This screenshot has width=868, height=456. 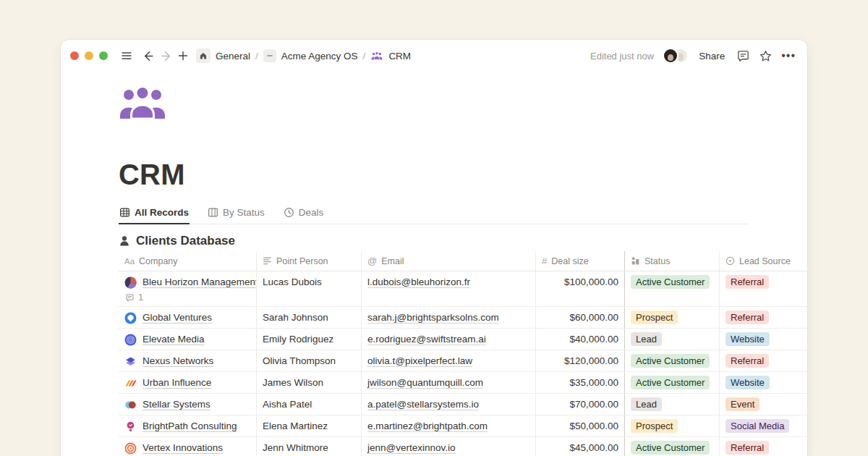 I want to click on column-header-company: Aa Company, so click(x=188, y=261).